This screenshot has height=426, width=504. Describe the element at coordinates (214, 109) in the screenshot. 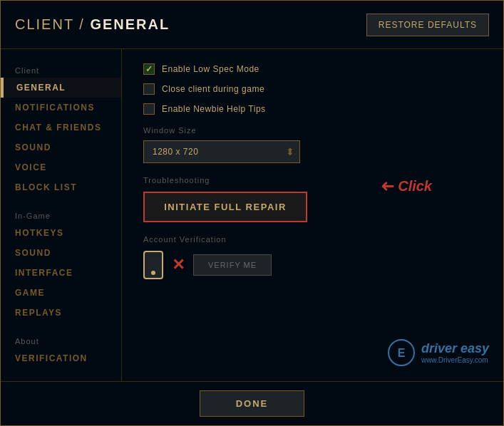

I see `checkbox-newbie-tips-label: Enable Newbie Help Tips` at that location.